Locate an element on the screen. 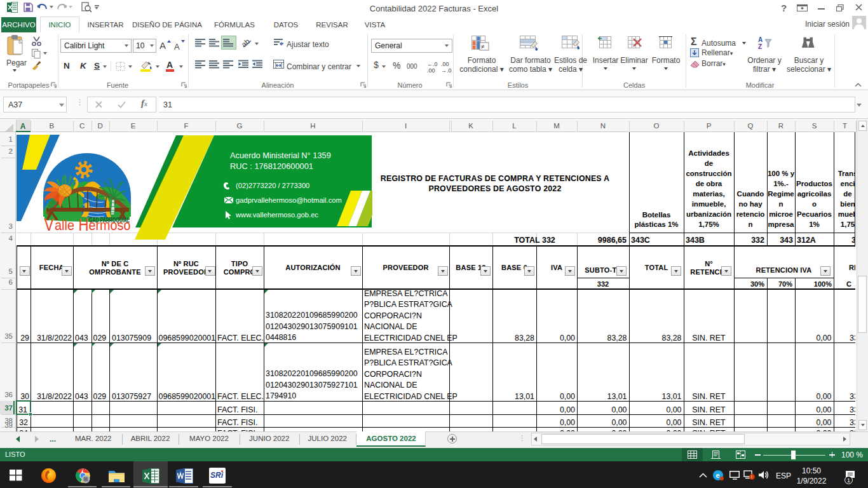 This screenshot has width=868, height=488. svg-text: H is located at coordinates (84, 225).